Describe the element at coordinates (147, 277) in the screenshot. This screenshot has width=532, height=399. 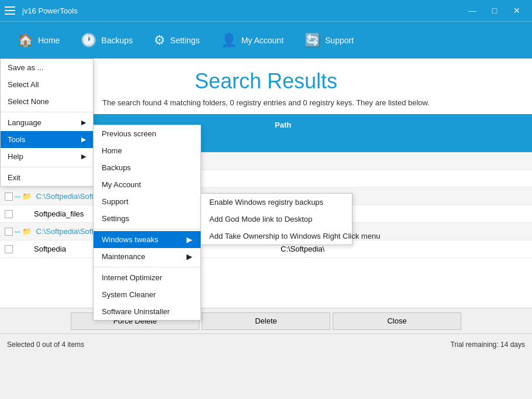
I see `tools-internet-optimizer: Internet Optimizer` at that location.